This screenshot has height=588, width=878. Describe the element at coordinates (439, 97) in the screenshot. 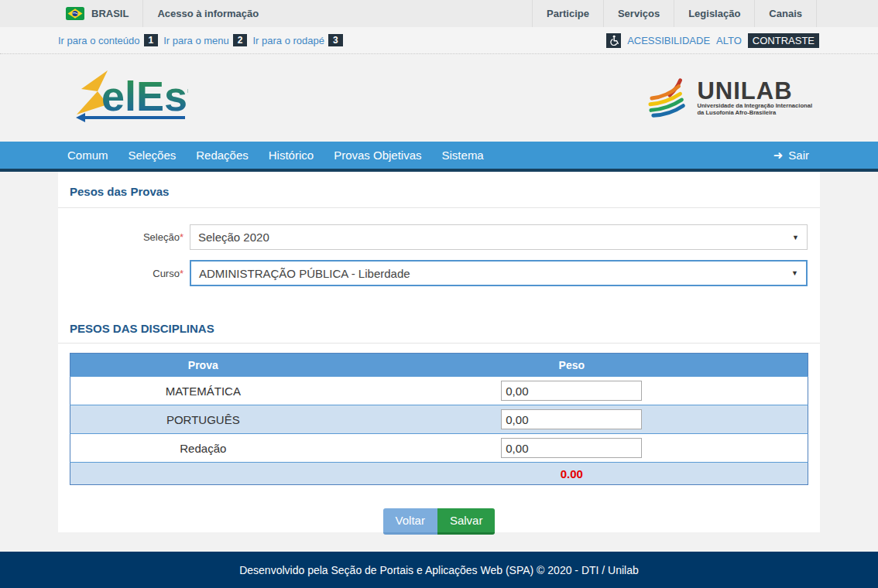

I see `site-header: elEst UNILAB Universidade da Integração …` at that location.